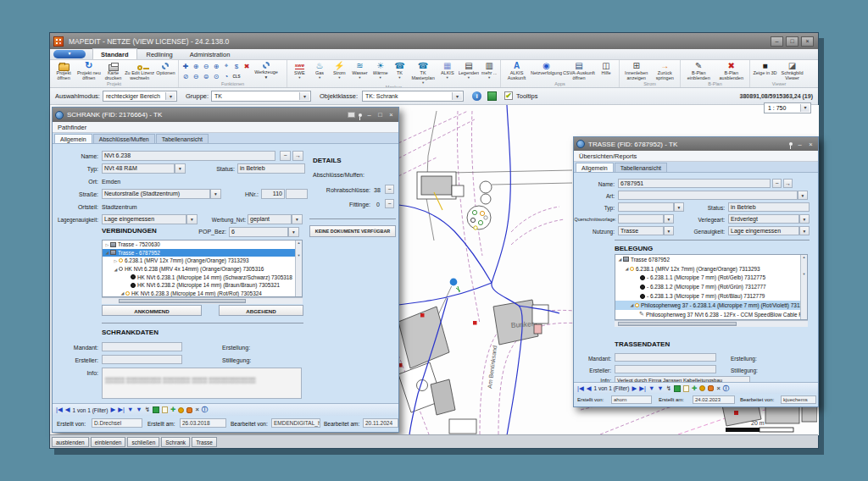 The height and width of the screenshot is (481, 868). What do you see at coordinates (711, 286) in the screenshot?
I see `tree-row: - 6.238.1.2 (Micropipe 7 mm) (Rot/Grün) …` at bounding box center [711, 286].